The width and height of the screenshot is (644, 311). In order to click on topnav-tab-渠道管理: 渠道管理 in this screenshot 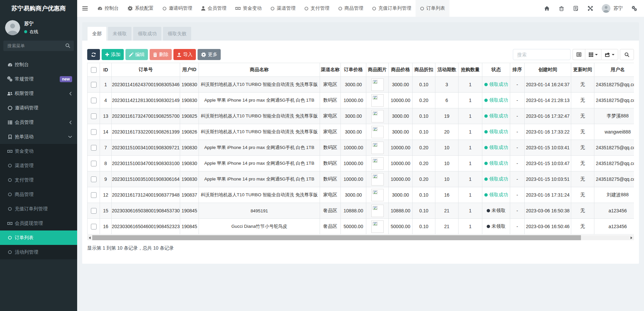, I will do `click(283, 8)`.